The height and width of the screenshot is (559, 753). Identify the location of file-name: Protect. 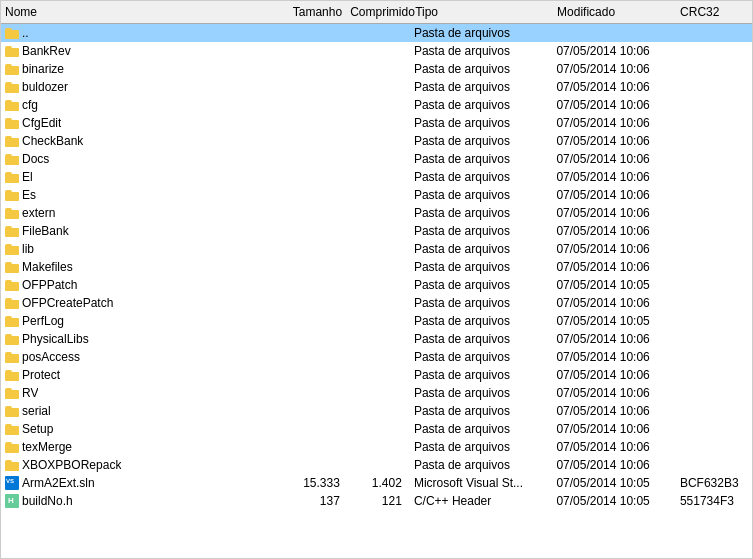
(41, 375).